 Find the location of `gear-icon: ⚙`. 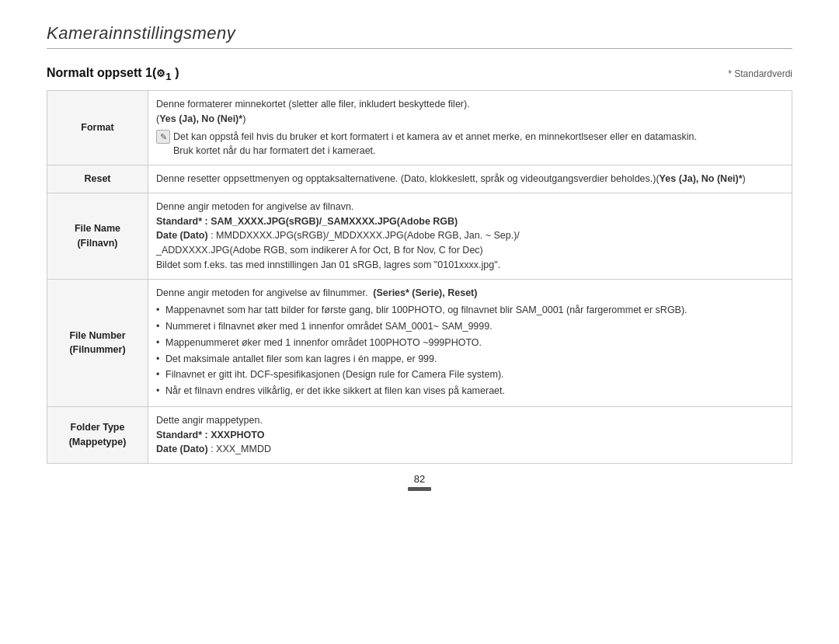

gear-icon: ⚙ is located at coordinates (161, 73).